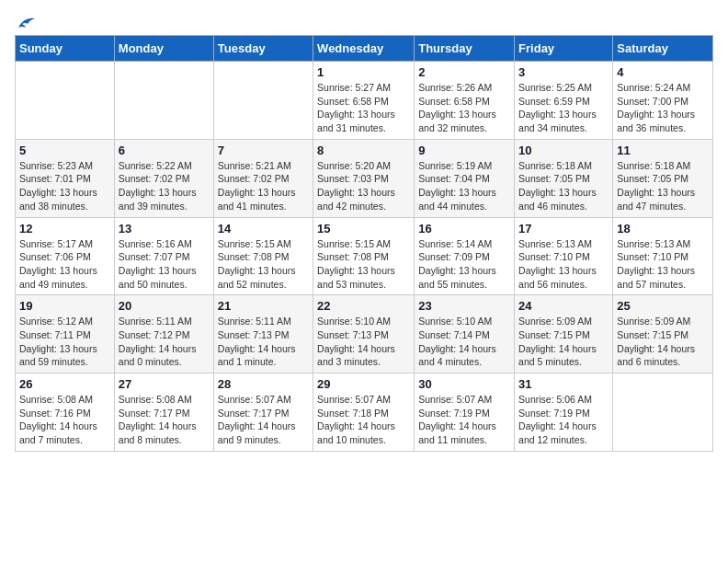 The image size is (728, 563). I want to click on weekday-header-saturday: Saturday, so click(664, 49).